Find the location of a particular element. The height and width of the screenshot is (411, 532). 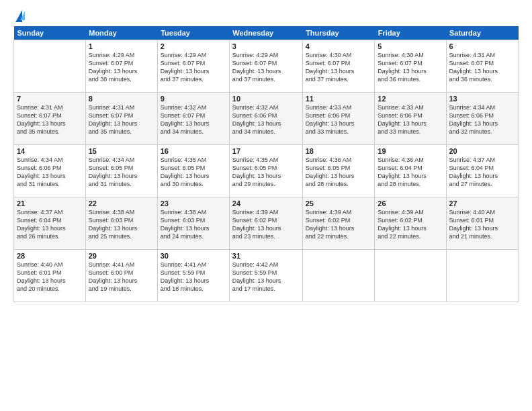

day-number: 4 is located at coordinates (339, 46).